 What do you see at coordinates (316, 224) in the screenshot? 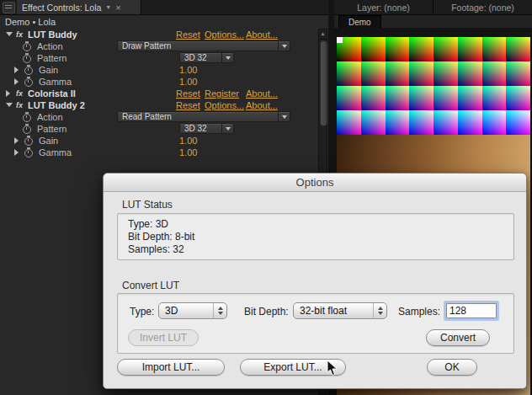
I see `status-type: Type: 3D` at bounding box center [316, 224].